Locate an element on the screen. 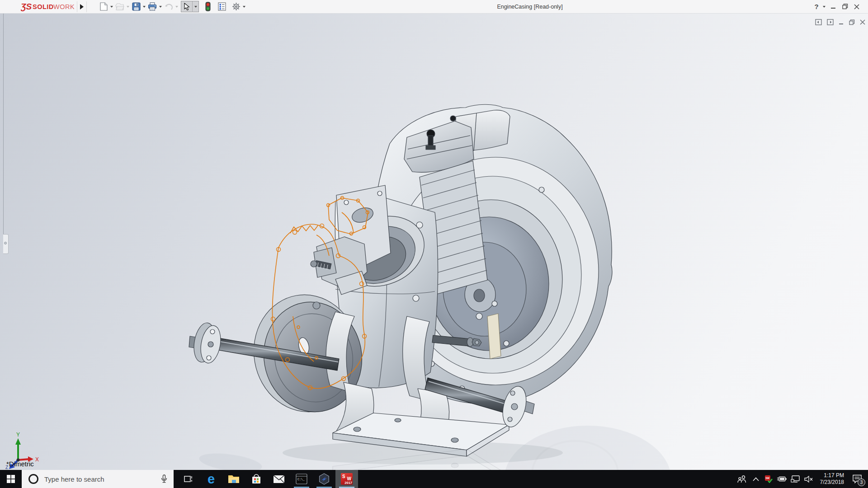 Image resolution: width=868 pixels, height=488 pixels. logo-text-bold: SOLID is located at coordinates (43, 7).